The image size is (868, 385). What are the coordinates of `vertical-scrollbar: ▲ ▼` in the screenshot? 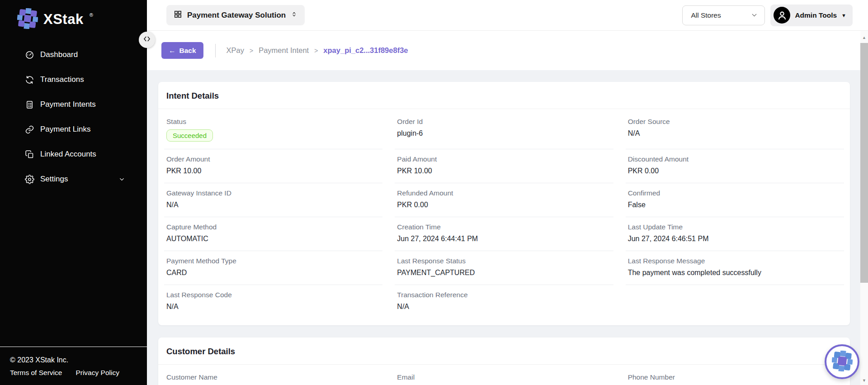 It's located at (864, 208).